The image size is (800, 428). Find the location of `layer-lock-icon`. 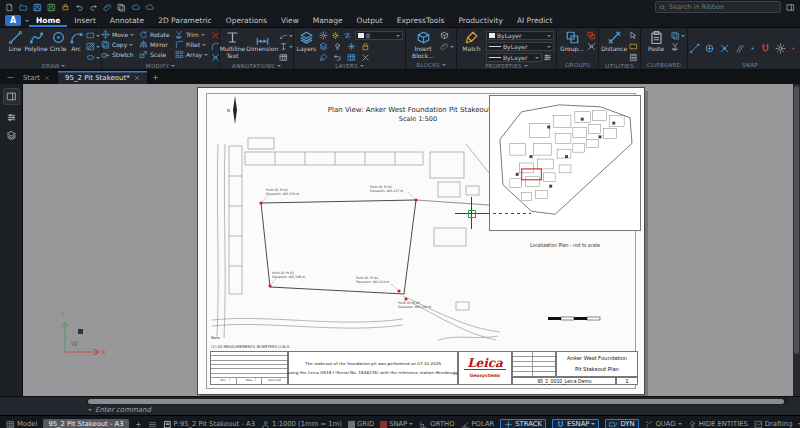

layer-lock-icon is located at coordinates (366, 46).